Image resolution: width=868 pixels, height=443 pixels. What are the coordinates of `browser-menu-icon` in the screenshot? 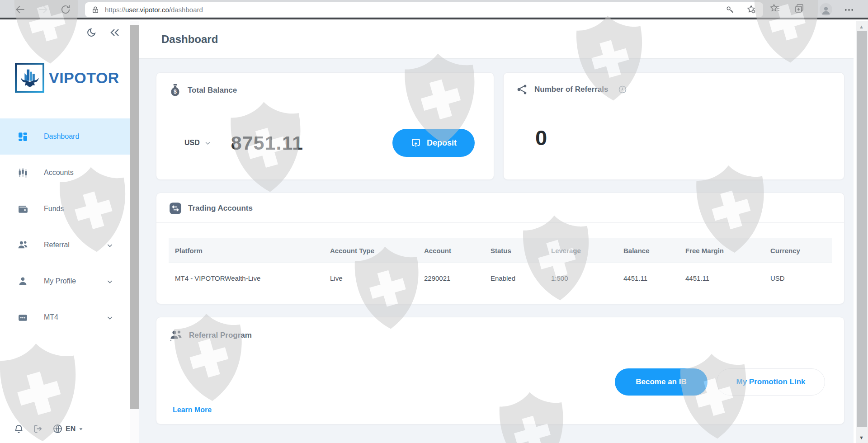 It's located at (849, 10).